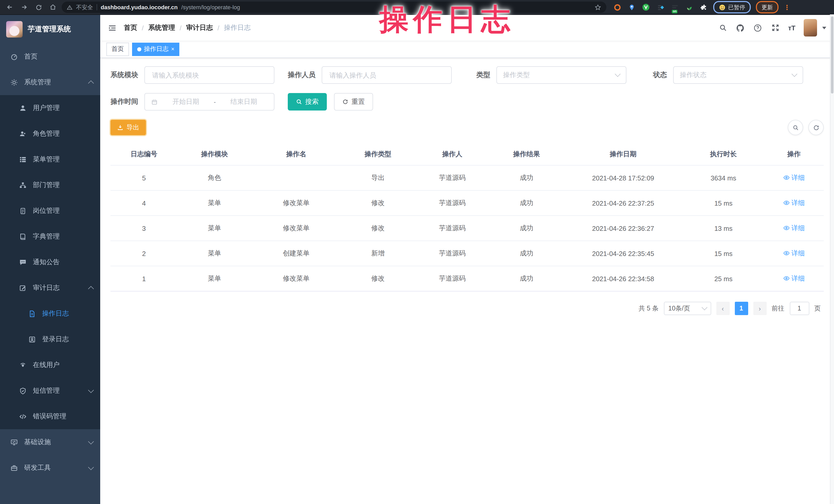  What do you see at coordinates (50, 288) in the screenshot?
I see `sidebar-item-audit-log: 审计日志` at bounding box center [50, 288].